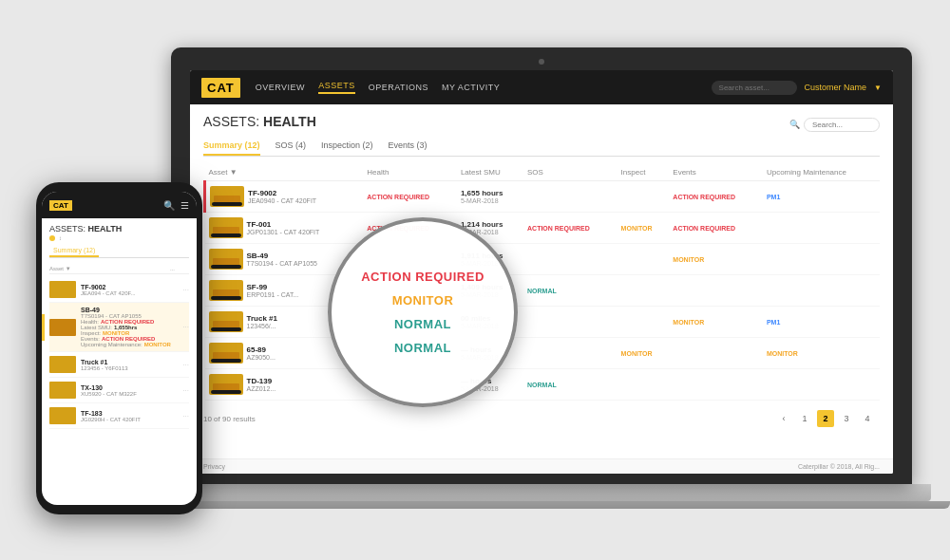 This screenshot has width=950, height=560. I want to click on nav-right: Customer Name ▼, so click(796, 87).